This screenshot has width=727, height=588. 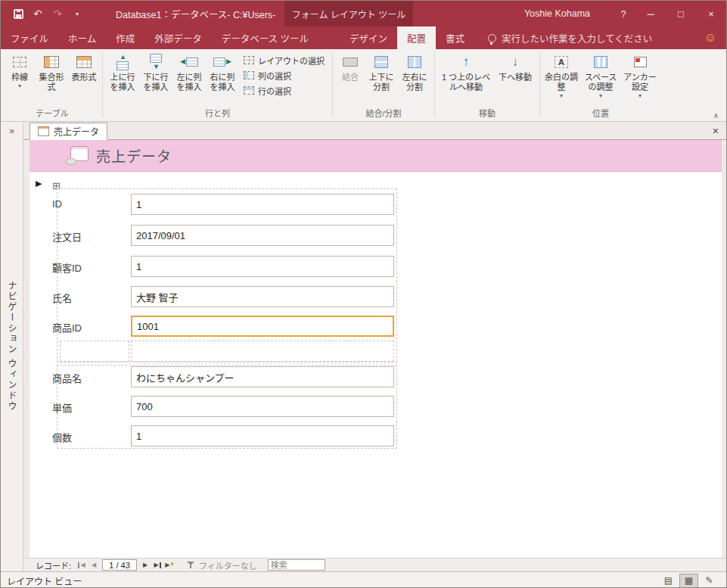 What do you see at coordinates (145, 565) in the screenshot?
I see `next-record-button: ▶` at bounding box center [145, 565].